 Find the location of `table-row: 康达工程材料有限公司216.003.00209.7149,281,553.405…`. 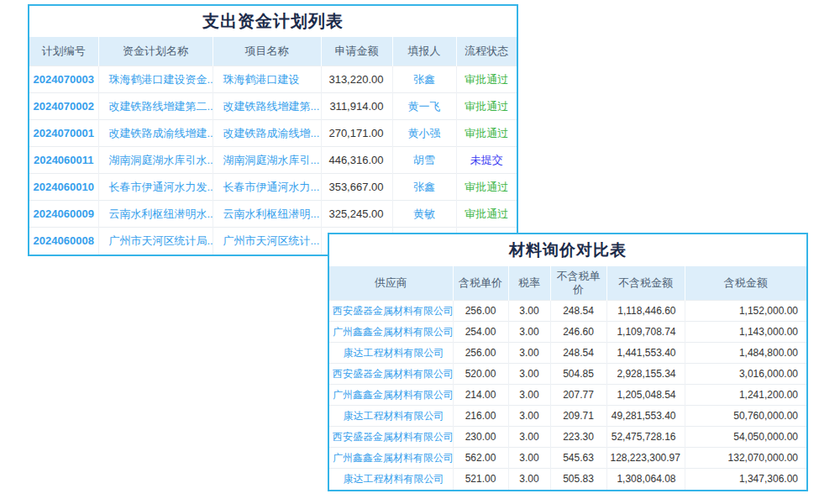

table-row: 康达工程材料有限公司216.003.00209.7149,281,553.405… is located at coordinates (568, 417).